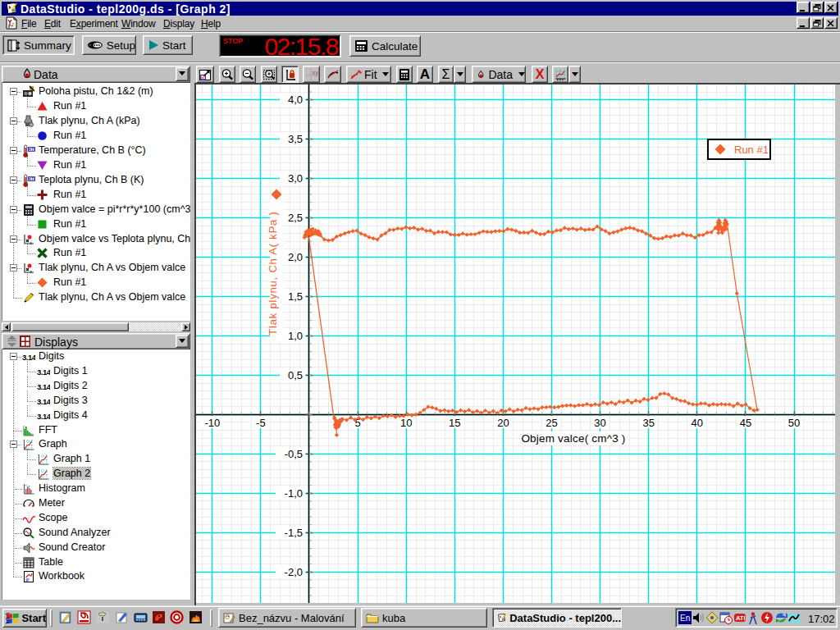  Describe the element at coordinates (261, 423) in the screenshot. I see `svg-text: -5` at that location.